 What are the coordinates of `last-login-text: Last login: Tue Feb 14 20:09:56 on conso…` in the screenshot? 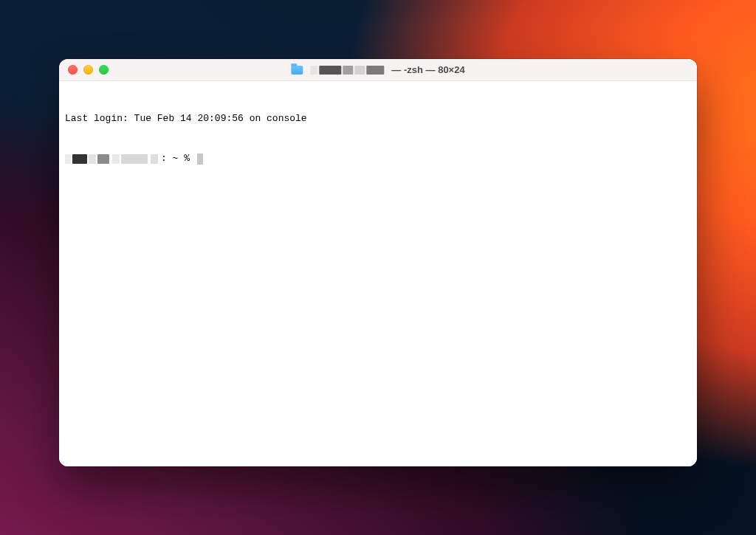 It's located at (186, 119).